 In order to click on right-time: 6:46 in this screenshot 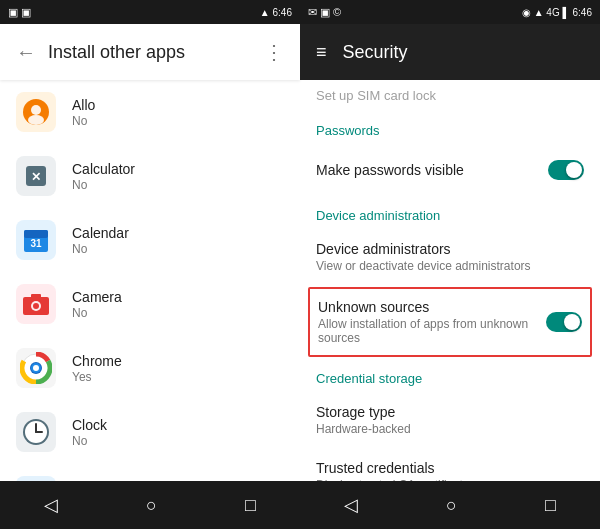, I will do `click(582, 12)`.